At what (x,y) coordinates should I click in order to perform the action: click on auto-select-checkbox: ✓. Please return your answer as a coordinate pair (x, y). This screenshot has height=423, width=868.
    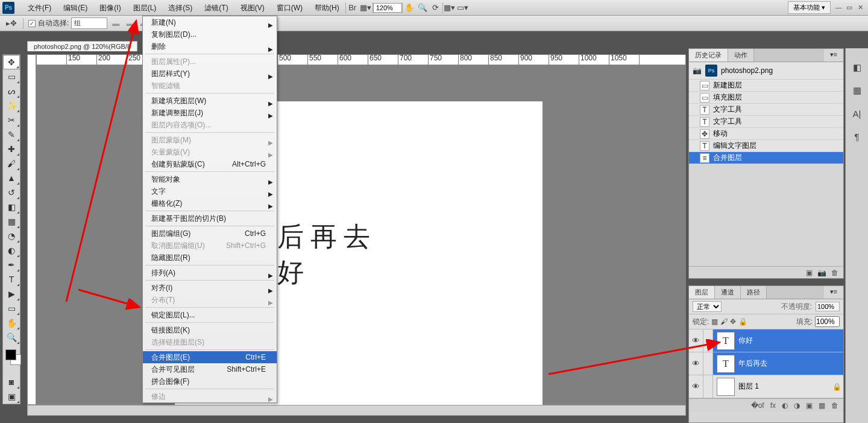
    Looking at the image, I should click on (32, 24).